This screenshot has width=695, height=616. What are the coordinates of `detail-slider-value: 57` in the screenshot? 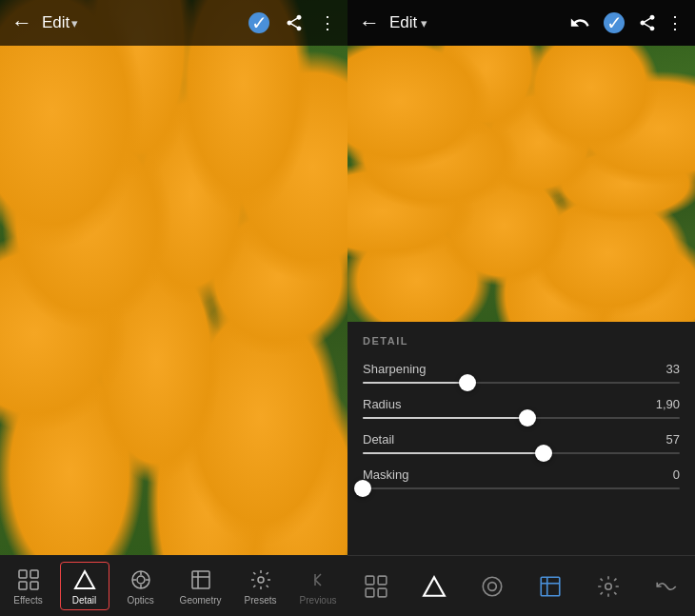 It's located at (665, 440).